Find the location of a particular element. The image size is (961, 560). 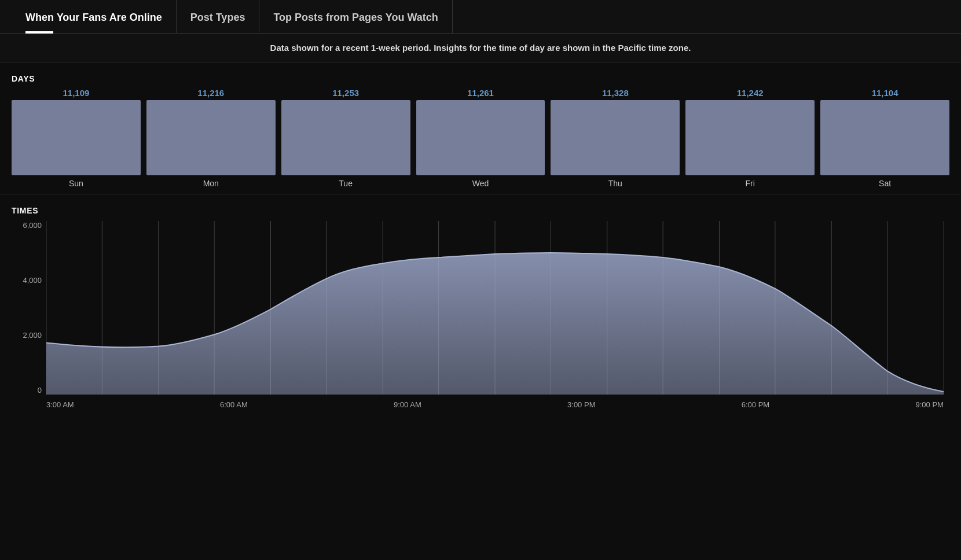

day-col-tue: 11,253 Tue is located at coordinates (346, 138).